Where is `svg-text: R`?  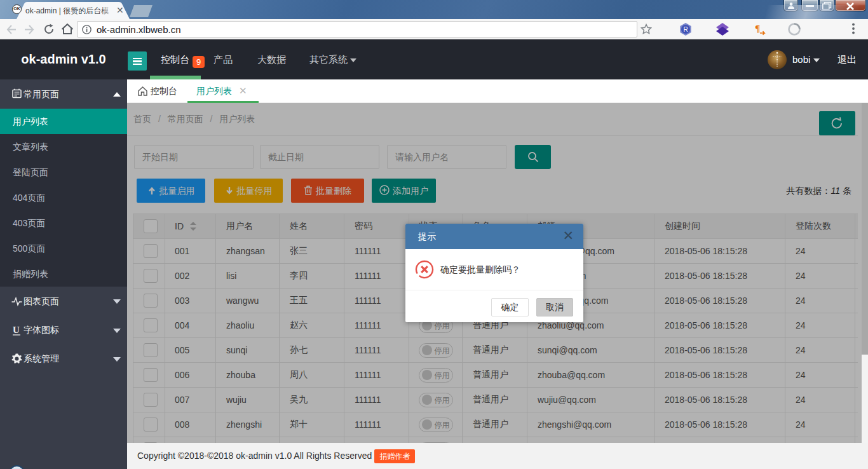
svg-text: R is located at coordinates (685, 29).